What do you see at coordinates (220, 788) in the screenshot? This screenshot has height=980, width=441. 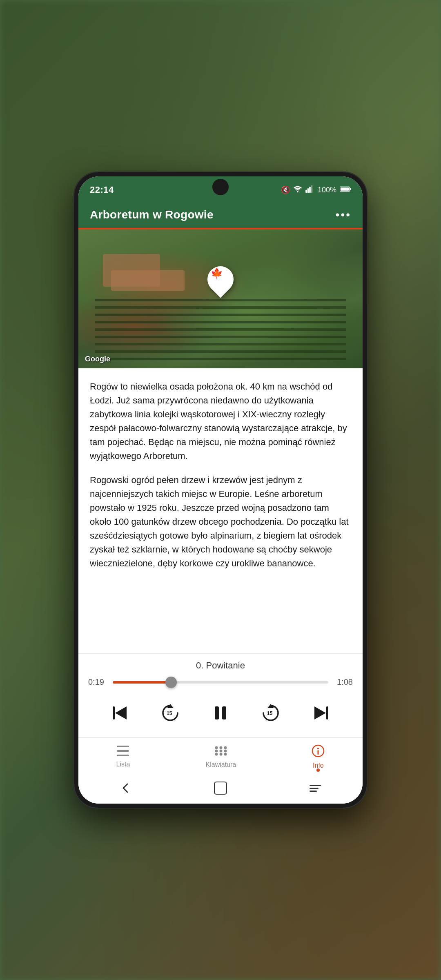 I see `home-button` at bounding box center [220, 788].